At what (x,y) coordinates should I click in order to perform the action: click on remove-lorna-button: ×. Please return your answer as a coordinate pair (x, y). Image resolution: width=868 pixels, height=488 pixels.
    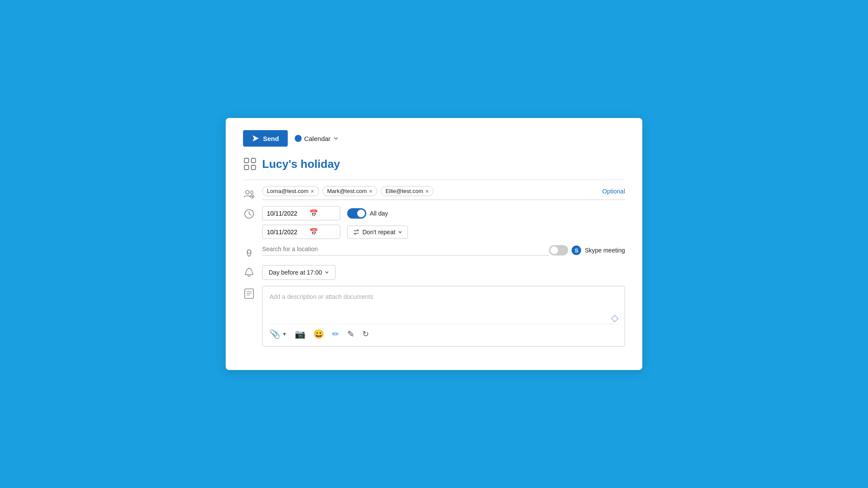
    Looking at the image, I should click on (312, 191).